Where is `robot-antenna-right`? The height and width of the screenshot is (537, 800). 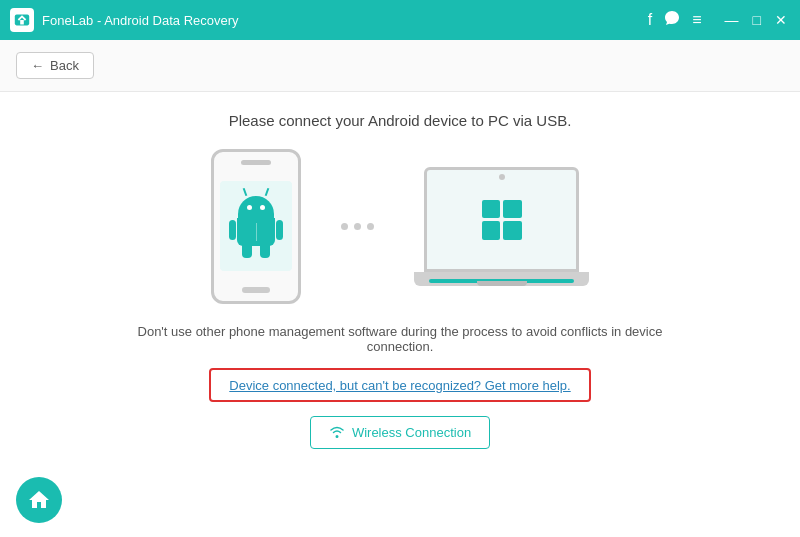 robot-antenna-right is located at coordinates (268, 192).